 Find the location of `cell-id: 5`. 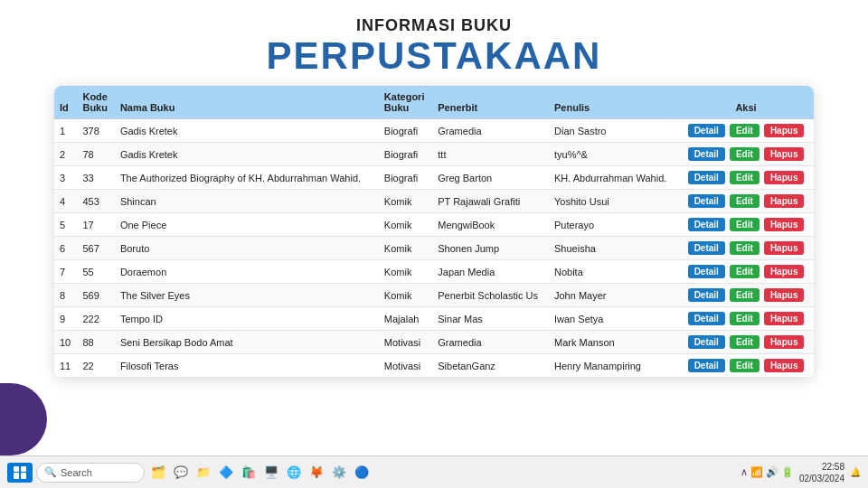

cell-id: 5 is located at coordinates (65, 225).